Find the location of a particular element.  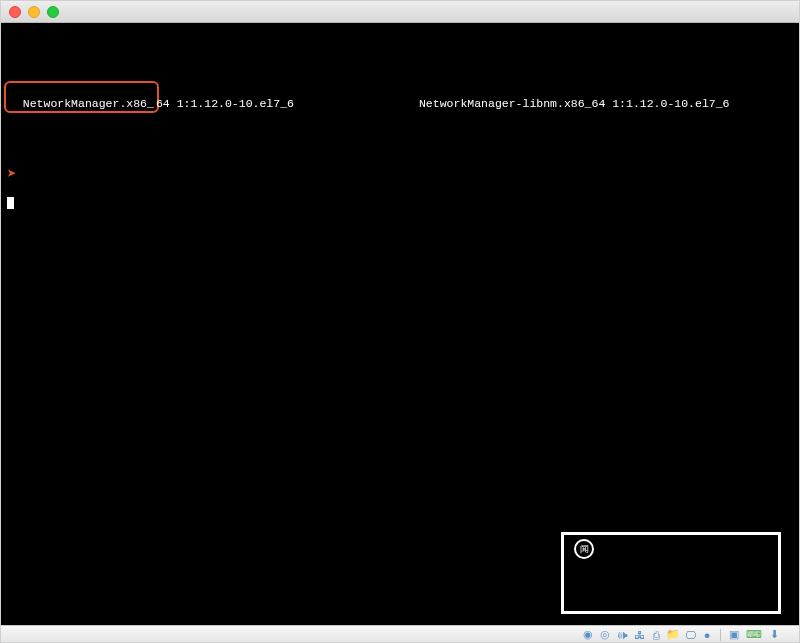

keyboard-capture-icon: ⌨ is located at coordinates (754, 635).